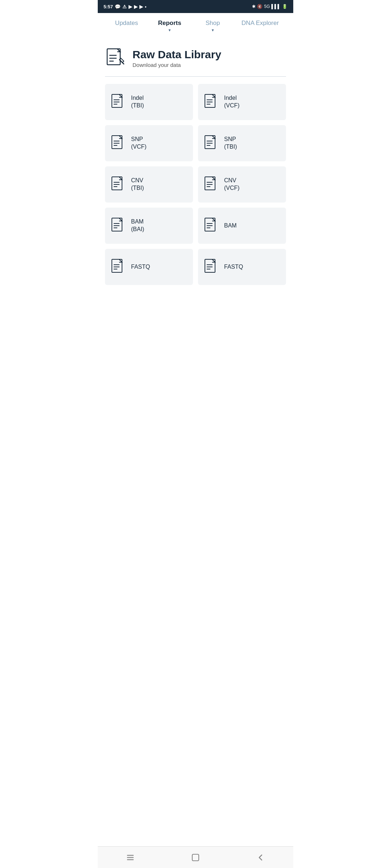  What do you see at coordinates (116, 58) in the screenshot?
I see `library-icon` at bounding box center [116, 58].